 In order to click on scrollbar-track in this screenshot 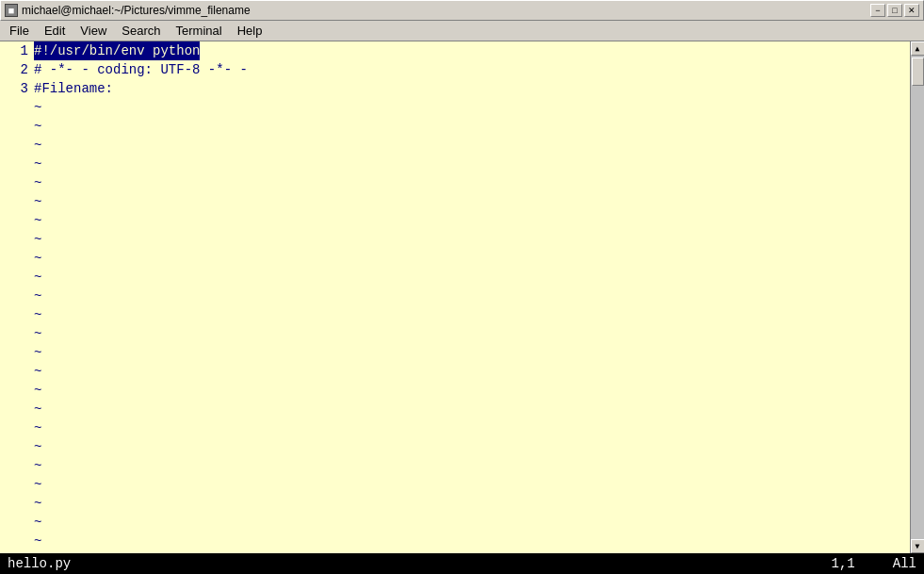, I will do `click(917, 298)`.